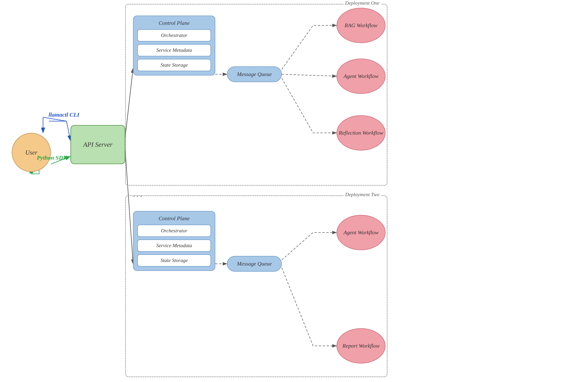  What do you see at coordinates (361, 232) in the screenshot?
I see `agent-workflow-2-label: Agent Workflow` at bounding box center [361, 232].